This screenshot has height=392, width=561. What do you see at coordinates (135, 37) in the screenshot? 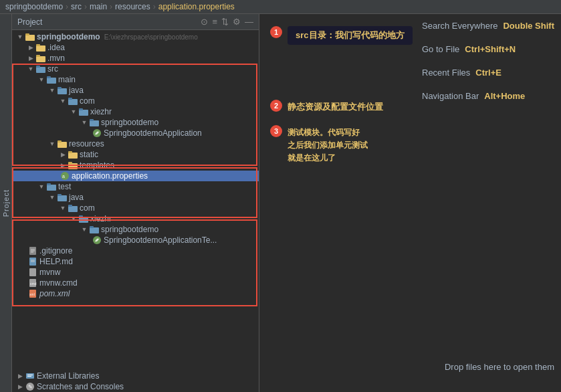
I see `tree-item-root: ▼ springbootdemo E:\xiezhrspace\springbo…` at bounding box center [135, 37].